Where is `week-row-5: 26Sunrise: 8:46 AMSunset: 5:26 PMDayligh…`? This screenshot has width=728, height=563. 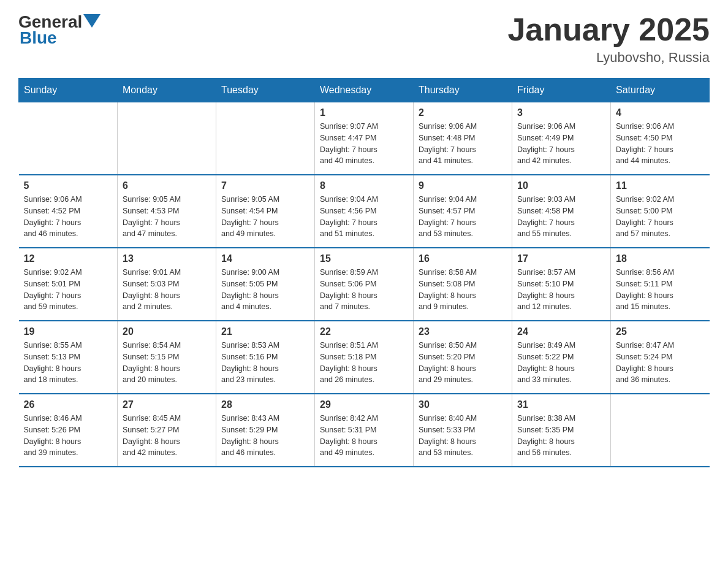
week-row-5: 26Sunrise: 8:46 AMSunset: 5:26 PMDayligh… is located at coordinates (364, 431).